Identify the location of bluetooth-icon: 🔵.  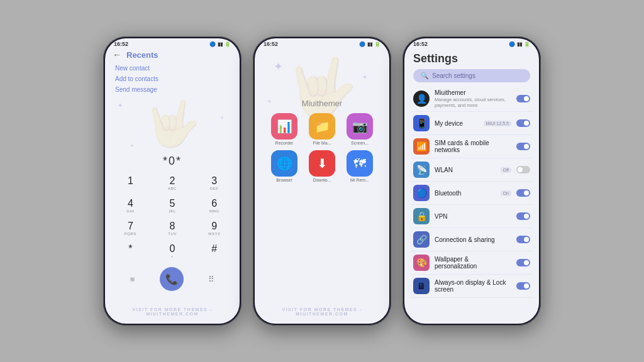
(213, 44).